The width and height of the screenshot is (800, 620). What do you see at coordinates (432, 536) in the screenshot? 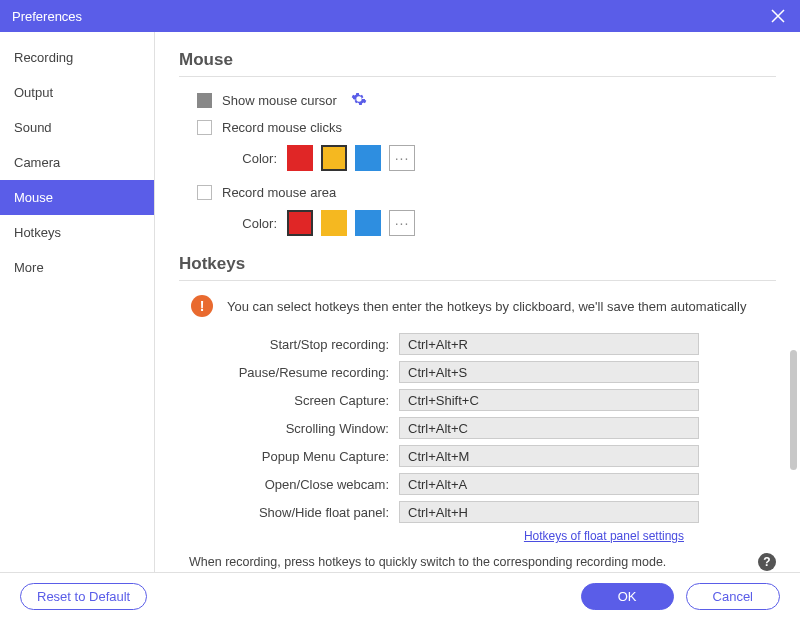
I see `float-panel-settings-link: Hotkeys of float panel settings` at bounding box center [432, 536].